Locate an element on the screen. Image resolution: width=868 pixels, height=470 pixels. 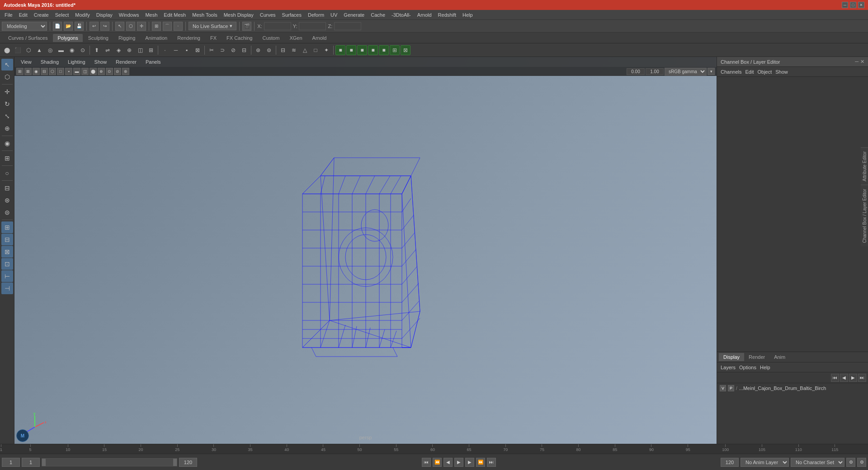
triangulate-tool: △ is located at coordinates (305, 50).